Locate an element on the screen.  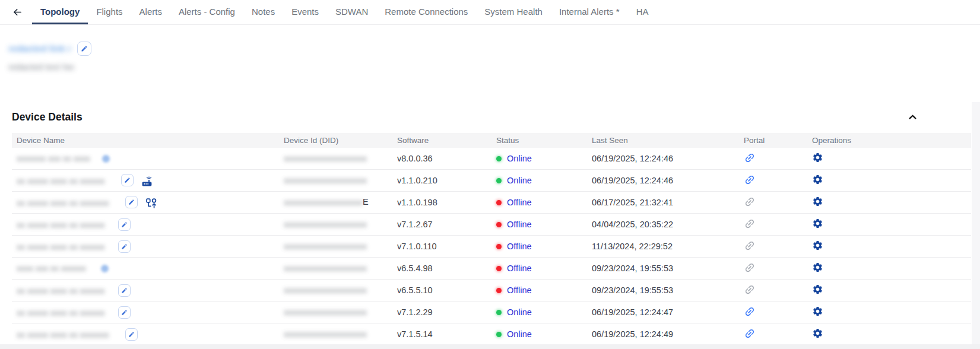
chevron-up-icon is located at coordinates (913, 118).